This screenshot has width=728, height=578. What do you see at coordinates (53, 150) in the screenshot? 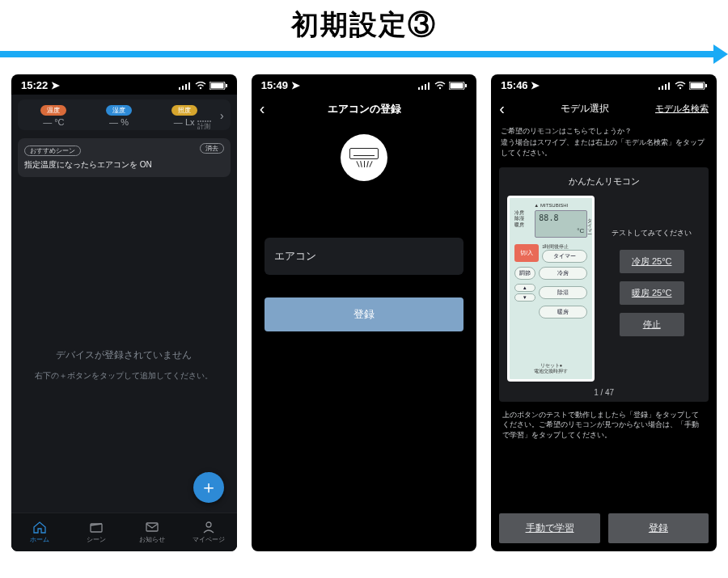
I see `recommend-pill: おすすめシーン` at bounding box center [53, 150].